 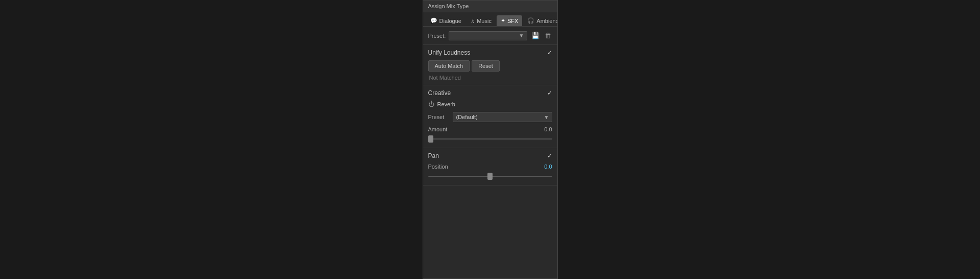 What do you see at coordinates (438, 129) in the screenshot?
I see `amount-label: Amount` at bounding box center [438, 129].